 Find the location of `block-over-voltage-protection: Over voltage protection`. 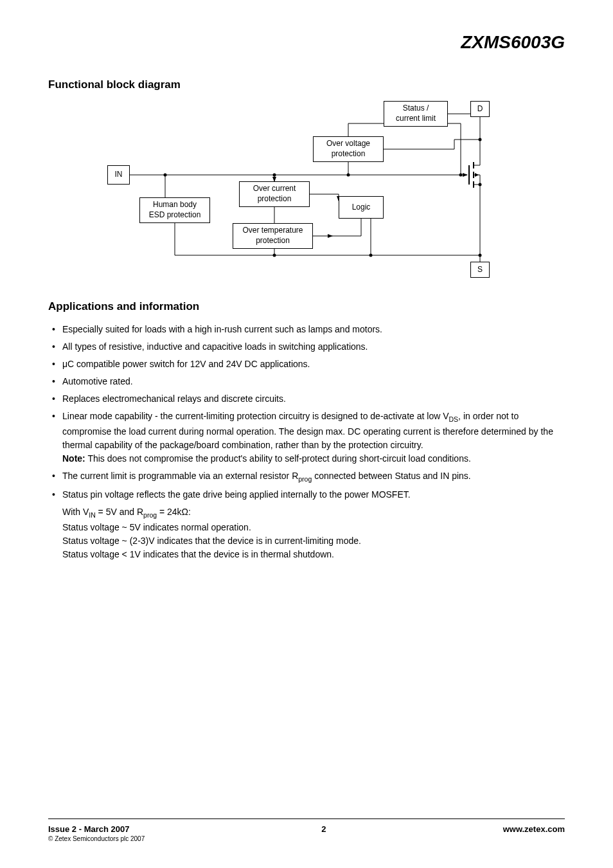

block-over-voltage-protection: Over voltage protection is located at coordinates (348, 149).